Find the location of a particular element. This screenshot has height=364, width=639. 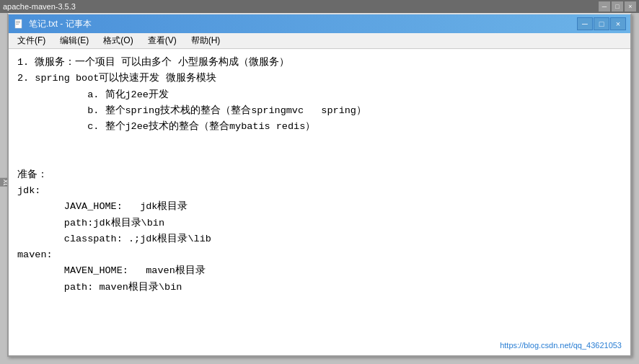

menu-view: 查看(V) is located at coordinates (162, 40).